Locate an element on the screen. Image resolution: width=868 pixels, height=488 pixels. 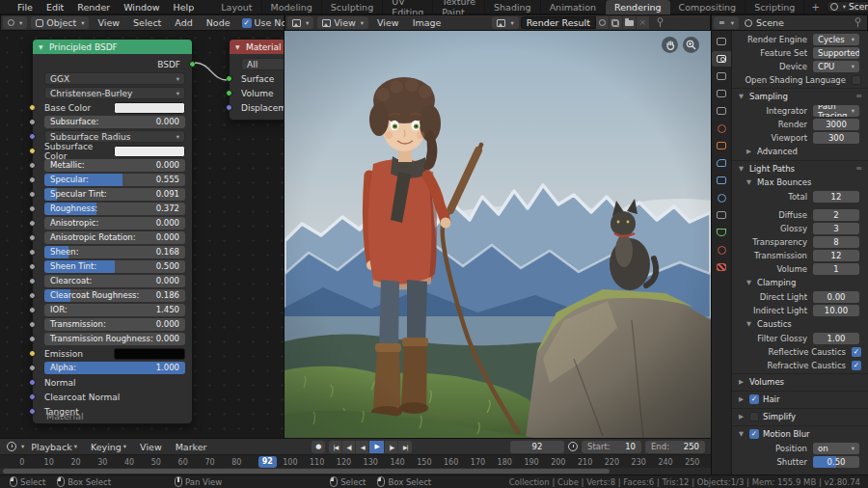
panel-header-sampling: ▼Sampling≡ is located at coordinates (800, 95).